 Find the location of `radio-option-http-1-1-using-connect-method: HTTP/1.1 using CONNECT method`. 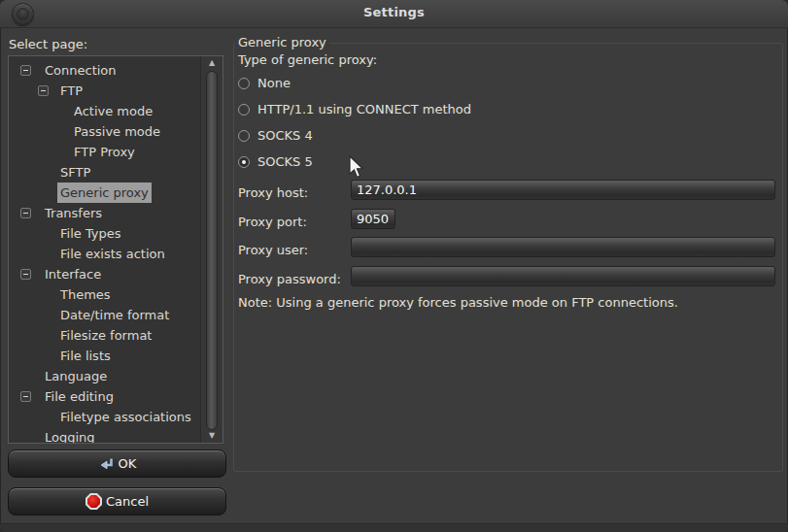

radio-option-http-1-1-using-connect-method: HTTP/1.1 using CONNECT method is located at coordinates (355, 110).